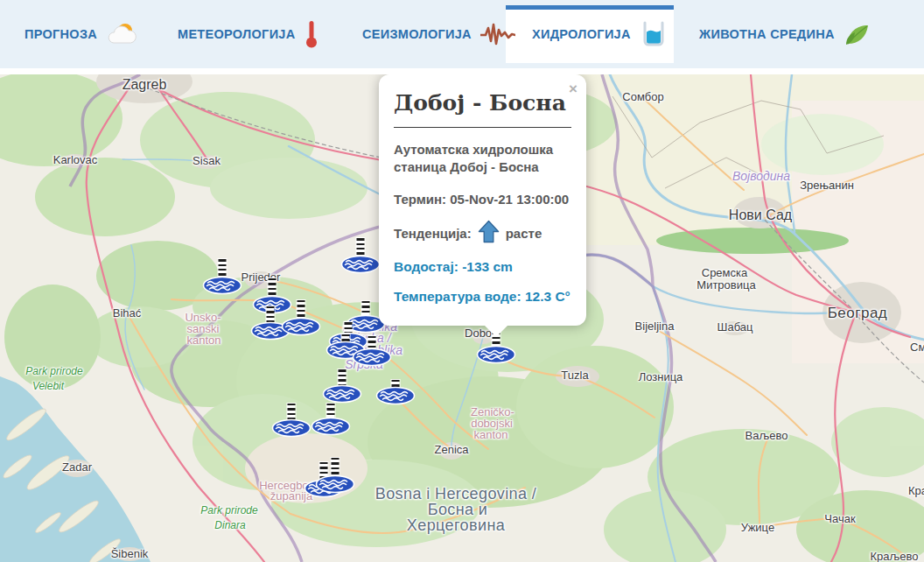 This screenshot has height=562, width=924. What do you see at coordinates (498, 34) in the screenshot?
I see `seismograph-icon` at bounding box center [498, 34].